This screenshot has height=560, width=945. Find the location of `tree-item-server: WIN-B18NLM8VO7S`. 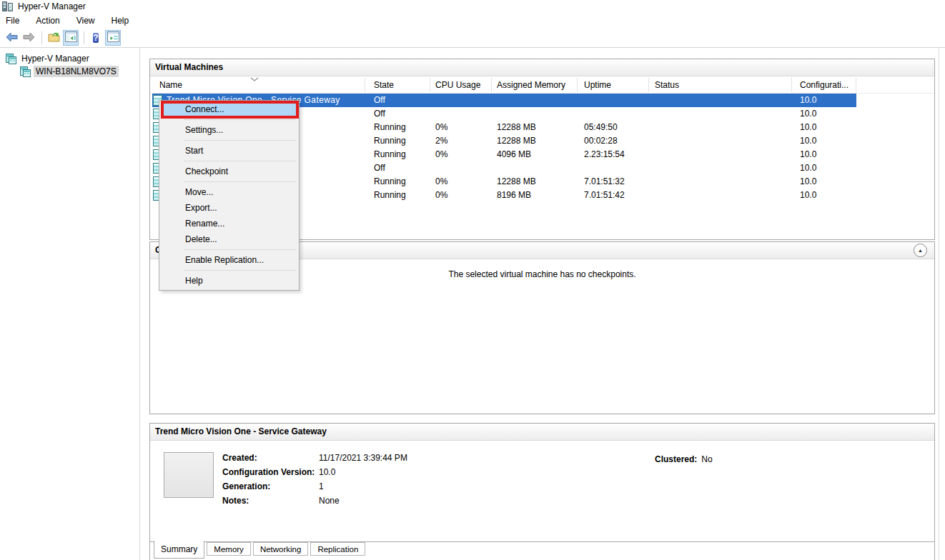

tree-item-server: WIN-B18NLM8VO7S is located at coordinates (69, 71).